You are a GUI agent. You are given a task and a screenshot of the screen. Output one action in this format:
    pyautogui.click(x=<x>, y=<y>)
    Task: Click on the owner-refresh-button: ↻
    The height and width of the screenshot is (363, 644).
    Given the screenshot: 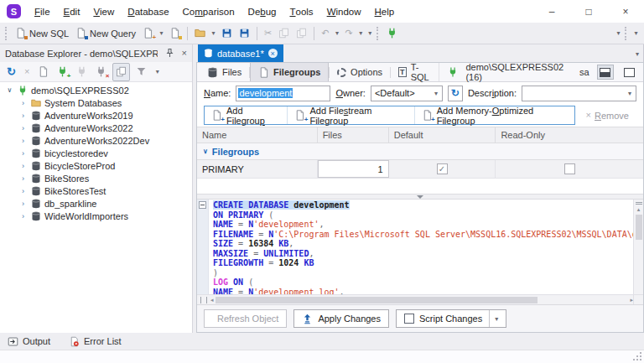 What is the action you would take?
    pyautogui.click(x=455, y=94)
    